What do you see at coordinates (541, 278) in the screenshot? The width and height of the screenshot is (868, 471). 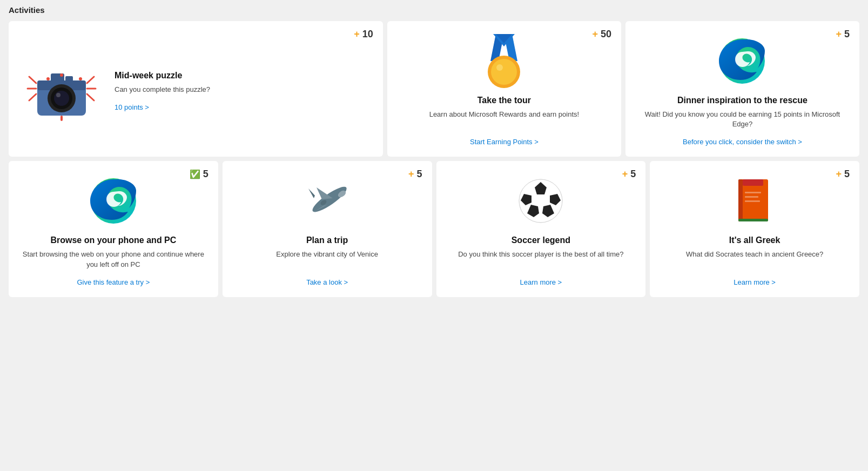 I see `soccer-link: Learn more >` at bounding box center [541, 278].